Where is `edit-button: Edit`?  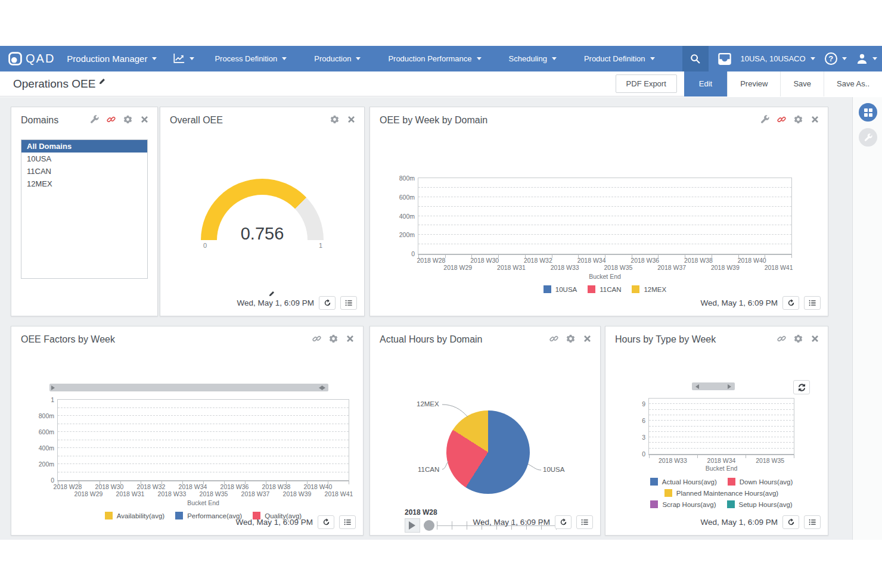 edit-button: Edit is located at coordinates (706, 84).